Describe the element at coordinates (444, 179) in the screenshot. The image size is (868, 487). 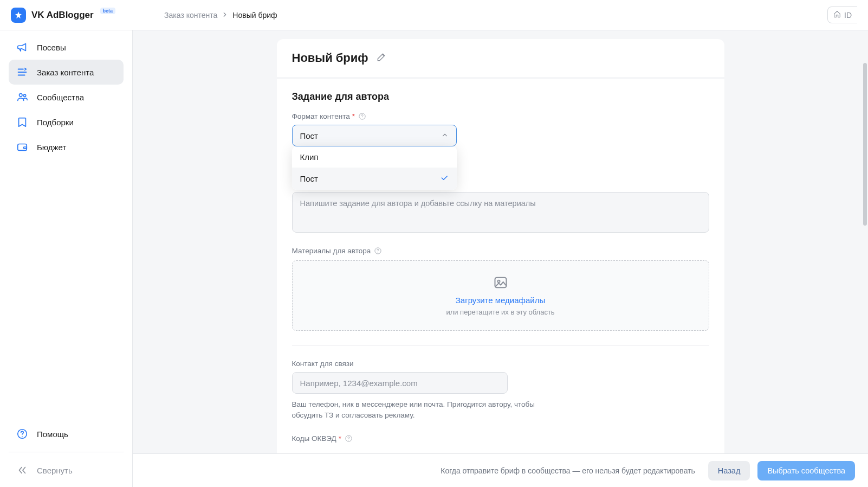
I see `check-icon` at that location.